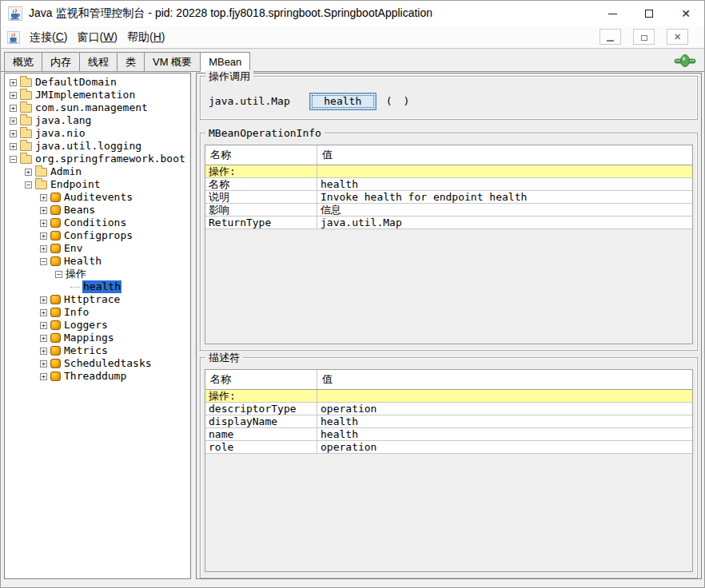 The width and height of the screenshot is (705, 588). I want to click on window-maximize-button, so click(649, 14).